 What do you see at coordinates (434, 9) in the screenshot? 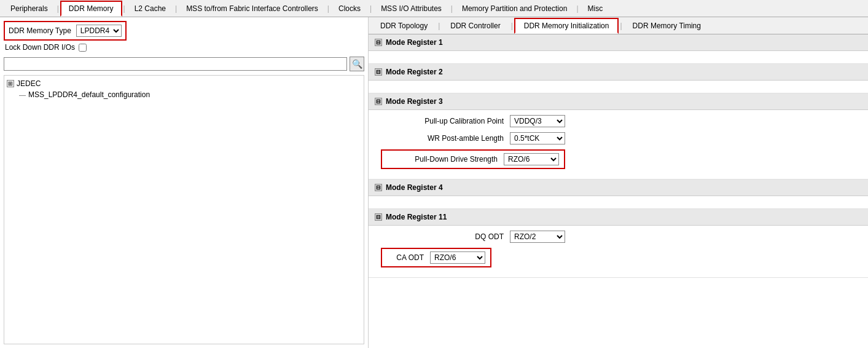
I see `main-tab-bar: Peripherals | DDR Memory | L2 Cache | MS…` at bounding box center [434, 9].